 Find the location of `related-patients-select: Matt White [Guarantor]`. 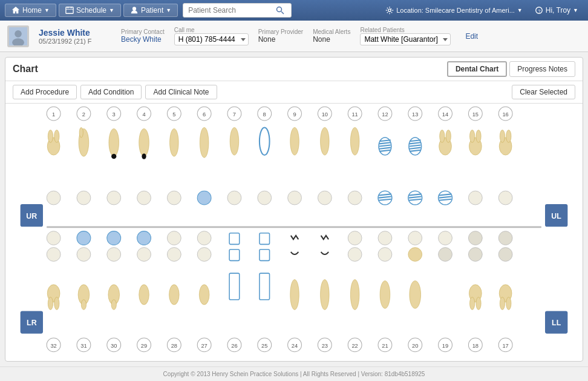

related-patients-select: Matt White [Guarantor] is located at coordinates (405, 39).